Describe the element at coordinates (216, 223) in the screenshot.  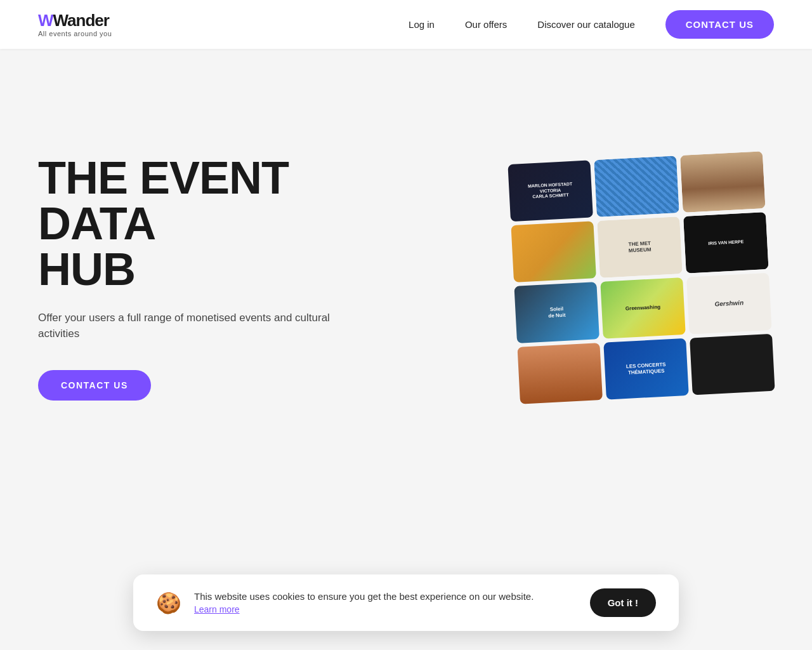
I see `hero-title: THE EVENT DATA HUB` at that location.